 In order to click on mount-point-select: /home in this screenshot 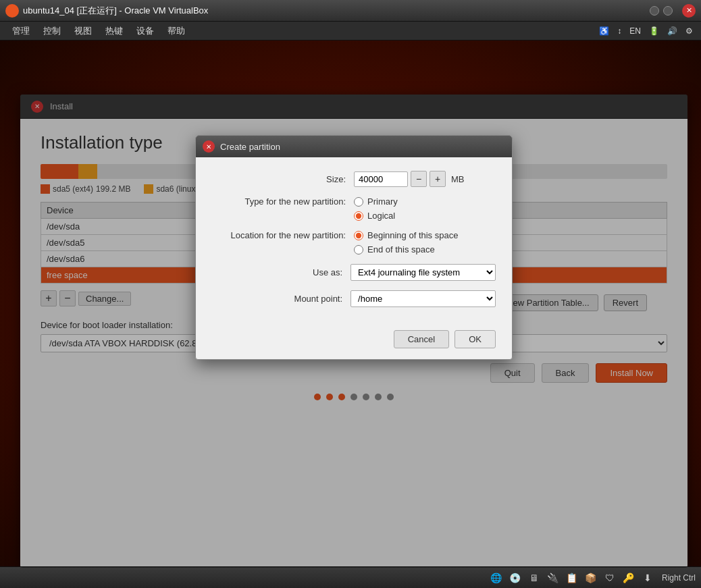, I will do `click(423, 298)`.